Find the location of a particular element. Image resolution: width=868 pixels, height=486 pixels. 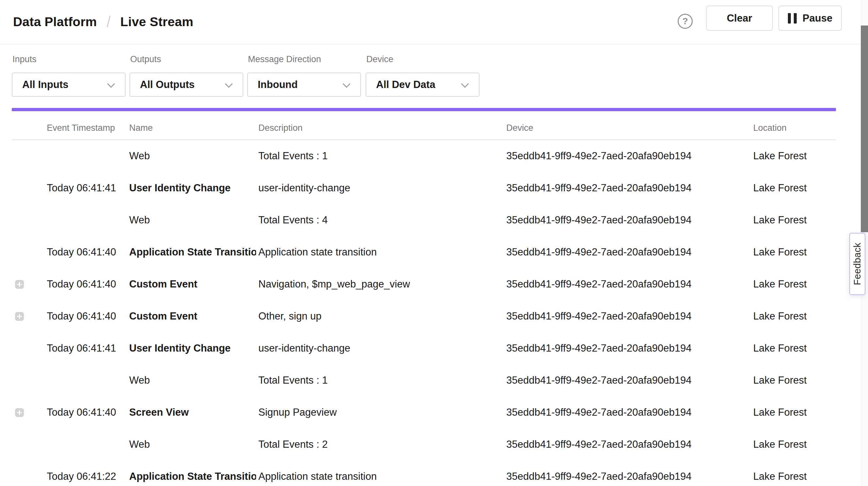

breadcrumb: Data Platform / Live Stream is located at coordinates (103, 22).